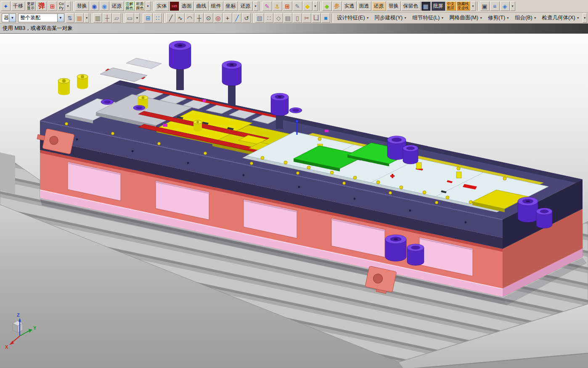 Image resolution: width=588 pixels, height=368 pixels. What do you see at coordinates (499, 18) in the screenshot?
I see `menu-trim: 修剪(T)▼` at bounding box center [499, 18].